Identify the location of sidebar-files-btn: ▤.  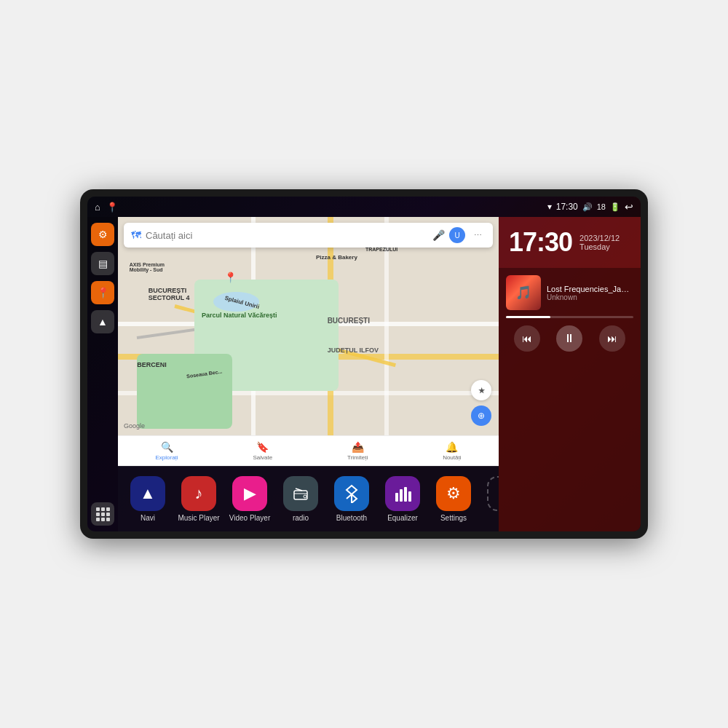
(103, 264).